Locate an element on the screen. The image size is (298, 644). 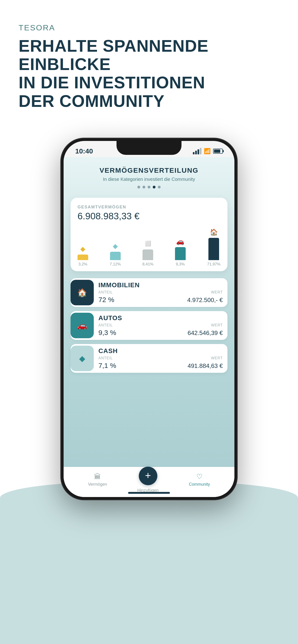
headline-line1: ERHALTE SPANNENDE EINBLICKE is located at coordinates (114, 55).